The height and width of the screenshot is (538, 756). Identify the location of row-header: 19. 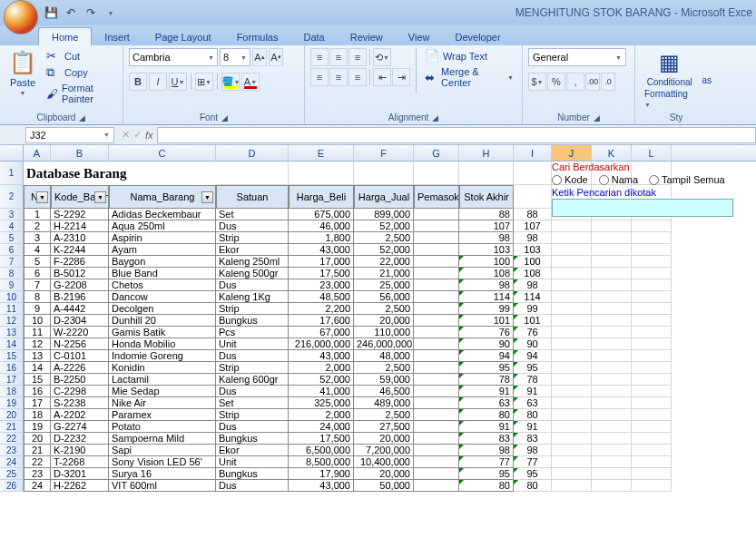
(12, 403).